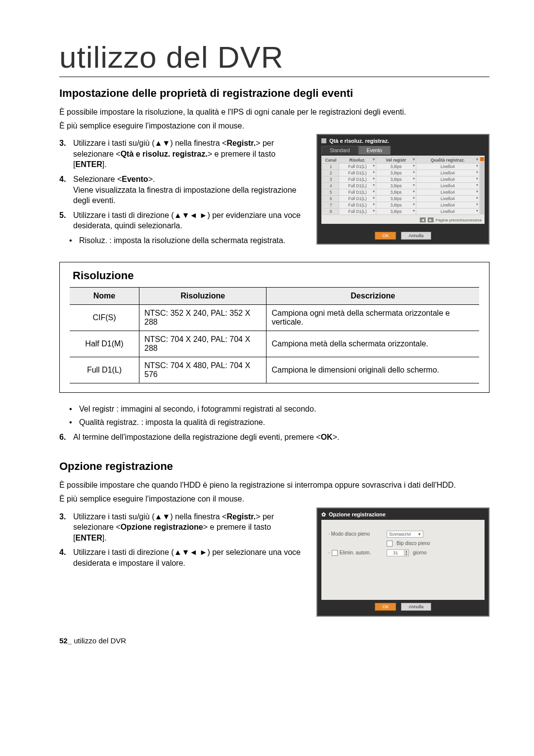  Describe the element at coordinates (203, 344) in the screenshot. I see `cell-ris: NTSC: 704 X 240, PAL: 704 X 288` at that location.